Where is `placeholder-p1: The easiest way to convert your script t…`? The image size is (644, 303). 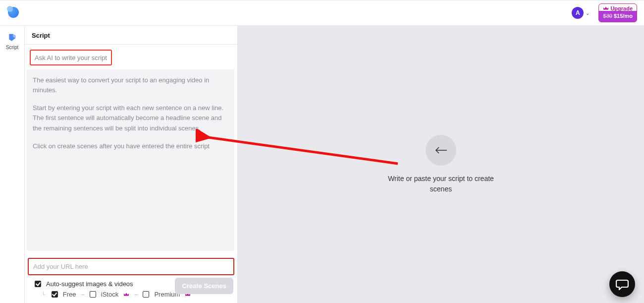
placeholder-p1: The easiest way to convert your script t… is located at coordinates (131, 85).